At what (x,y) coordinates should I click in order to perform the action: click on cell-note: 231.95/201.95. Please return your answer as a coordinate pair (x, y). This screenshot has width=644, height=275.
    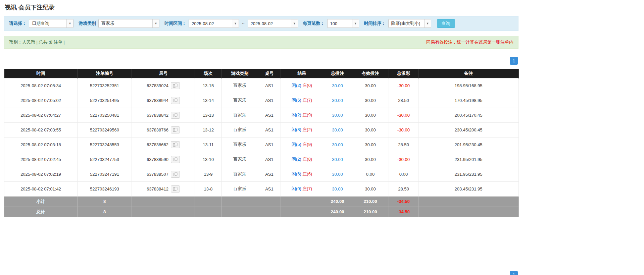
    Looking at the image, I should click on (468, 159).